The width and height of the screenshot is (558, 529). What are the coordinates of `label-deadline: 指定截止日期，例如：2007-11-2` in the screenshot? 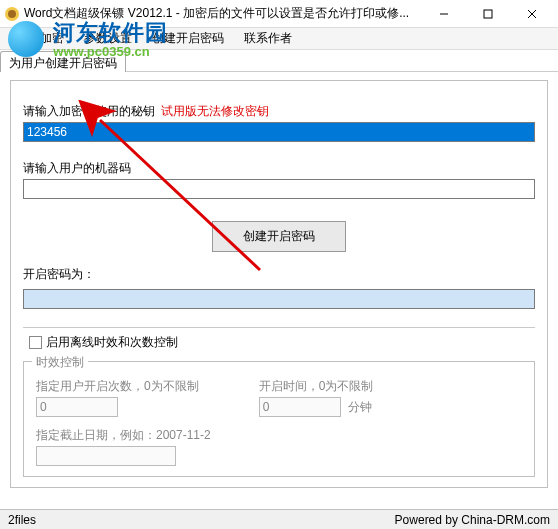 It's located at (279, 436).